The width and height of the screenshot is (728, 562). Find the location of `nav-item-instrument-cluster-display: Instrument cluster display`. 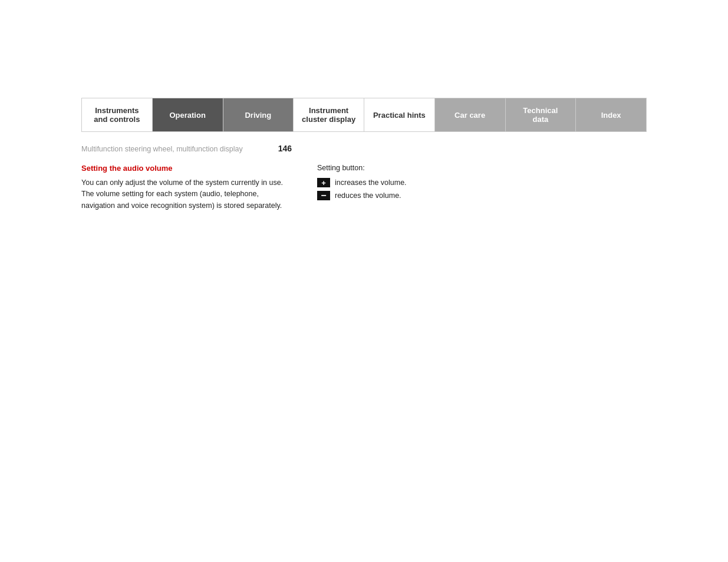

nav-item-instrument-cluster-display: Instrument cluster display is located at coordinates (329, 115).